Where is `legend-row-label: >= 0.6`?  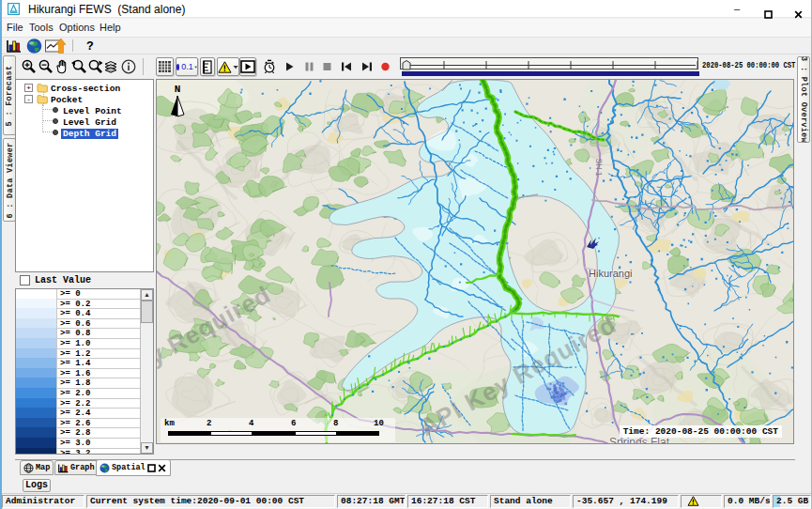
legend-row-label: >= 0.6 is located at coordinates (75, 324).